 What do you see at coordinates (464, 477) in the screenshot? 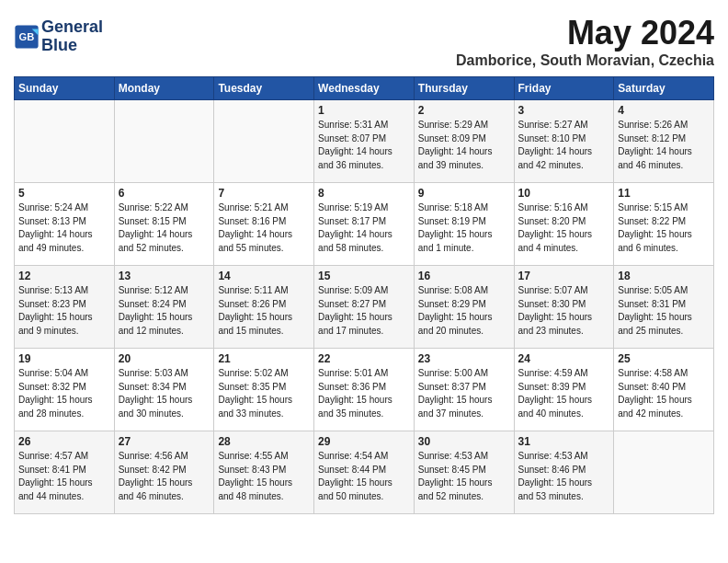
I see `day-info: Sunrise: 4:53 AM Sunset: 8:45 PM Dayligh…` at bounding box center [464, 477].